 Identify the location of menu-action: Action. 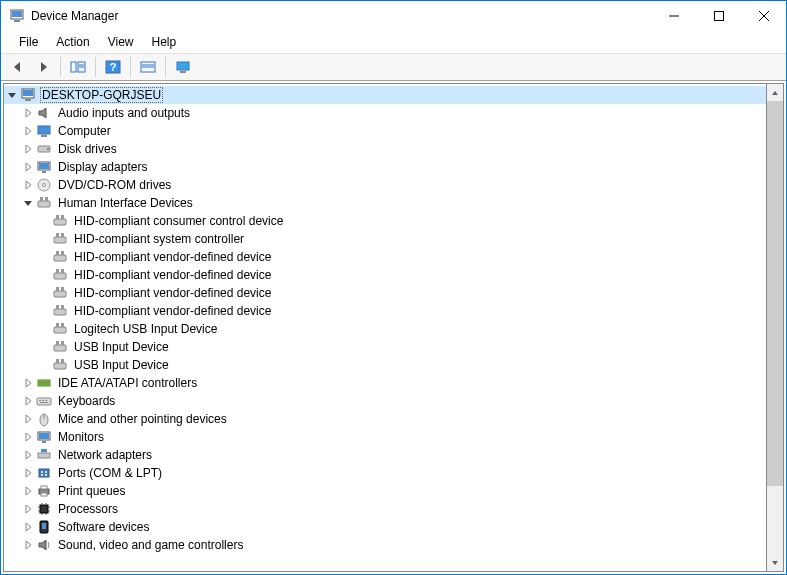
(72, 42).